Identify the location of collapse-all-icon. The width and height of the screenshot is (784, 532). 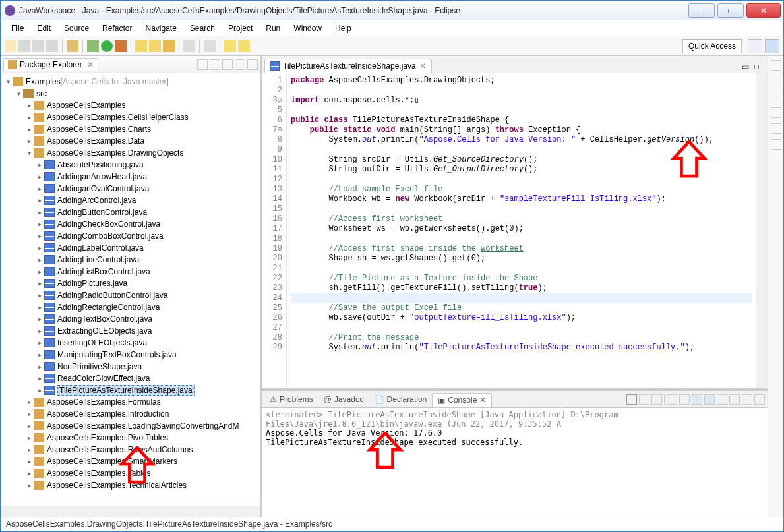
(202, 65).